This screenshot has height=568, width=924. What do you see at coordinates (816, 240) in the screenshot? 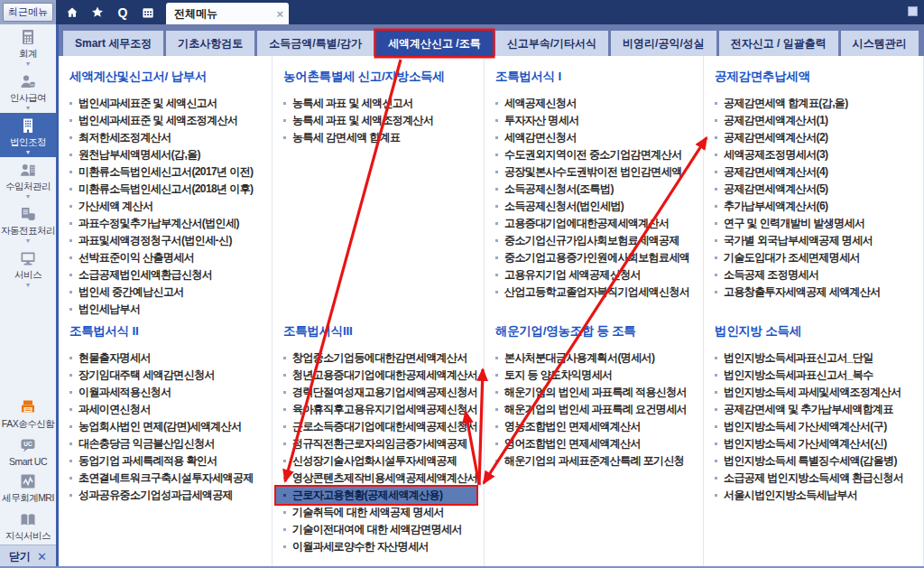
I see `menu-item: 국가별 외국납부세액공제 명세서` at bounding box center [816, 240].